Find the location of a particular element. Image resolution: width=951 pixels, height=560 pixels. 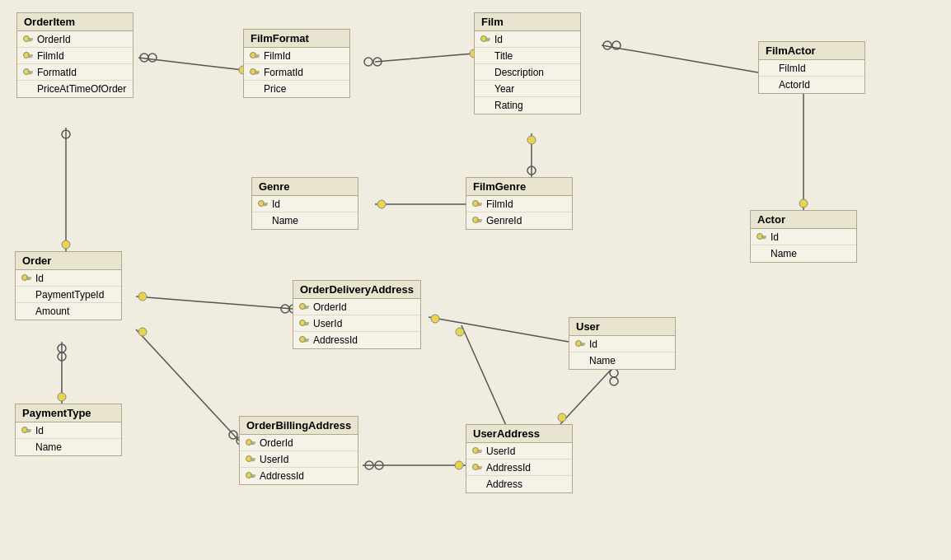

entity-actor: Actor IdName is located at coordinates (803, 236).